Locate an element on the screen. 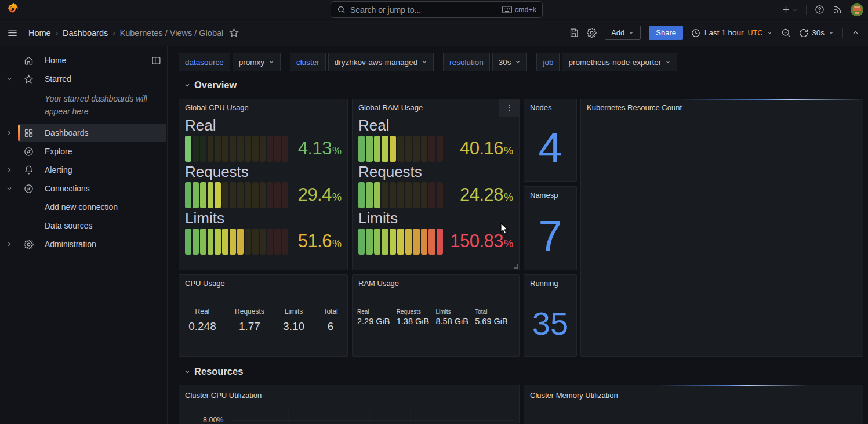  panel-global-ram-usage: Global RAM Usage Real 40.16% Requests 24… is located at coordinates (436, 184).